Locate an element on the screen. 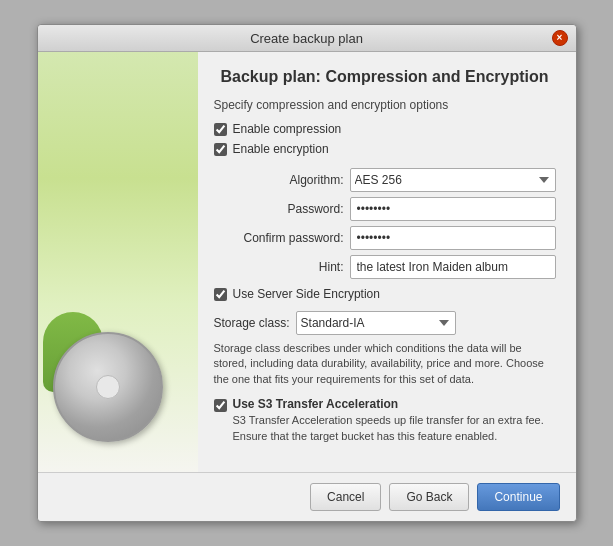 This screenshot has width=613, height=546. enable-encryption-checkbox is located at coordinates (220, 150).